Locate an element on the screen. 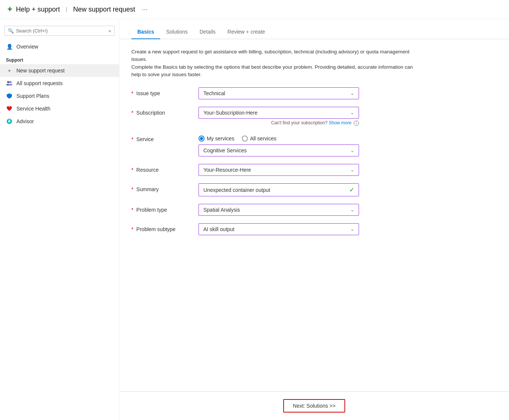  issue-type-required-marker: * is located at coordinates (132, 93).